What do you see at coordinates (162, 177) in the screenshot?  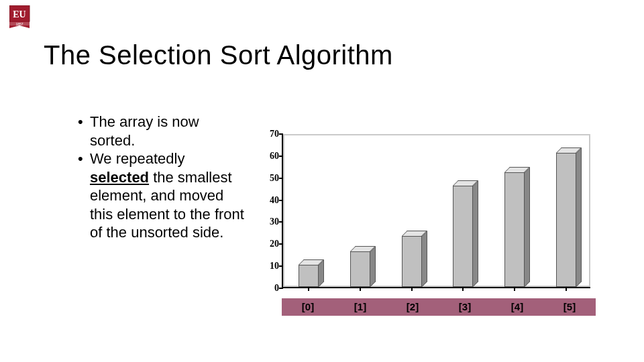 I see `bullet-list: • The array is now sorted. • We repeated…` at bounding box center [162, 177].